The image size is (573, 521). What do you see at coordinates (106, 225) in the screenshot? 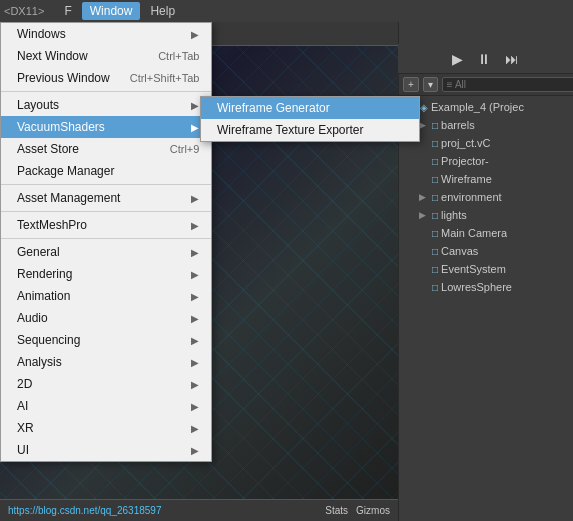
I see `menu-item-textmeshpro: TextMeshPro ▶` at bounding box center [106, 225].